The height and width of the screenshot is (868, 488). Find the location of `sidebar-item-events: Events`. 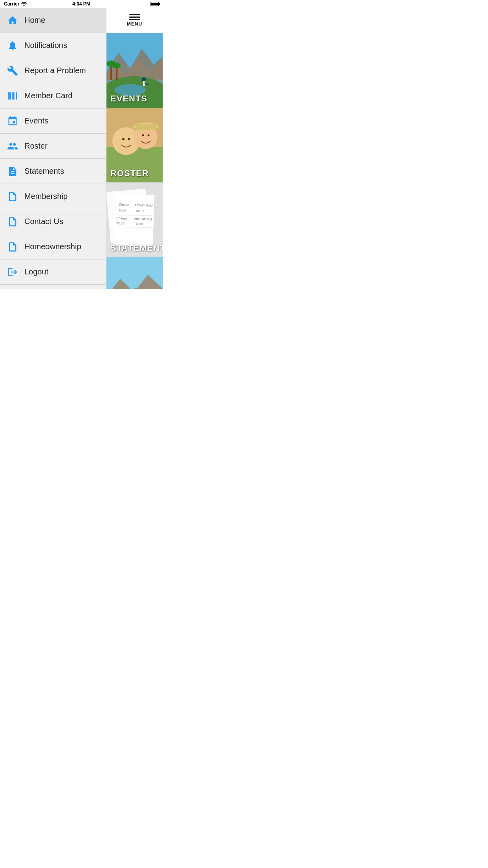

sidebar-item-events: Events is located at coordinates (53, 121).